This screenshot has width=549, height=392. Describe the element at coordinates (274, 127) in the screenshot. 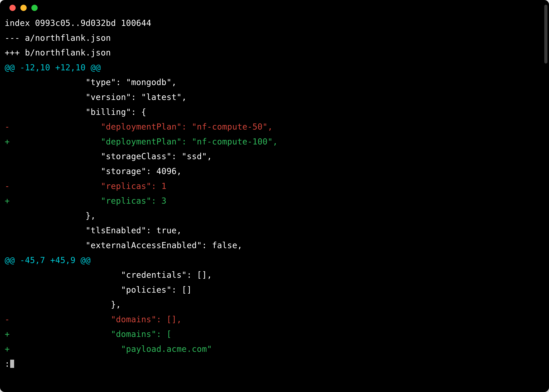

I see `diff-line-removed: - "deploymentPlan": "nf-compute-50",` at that location.